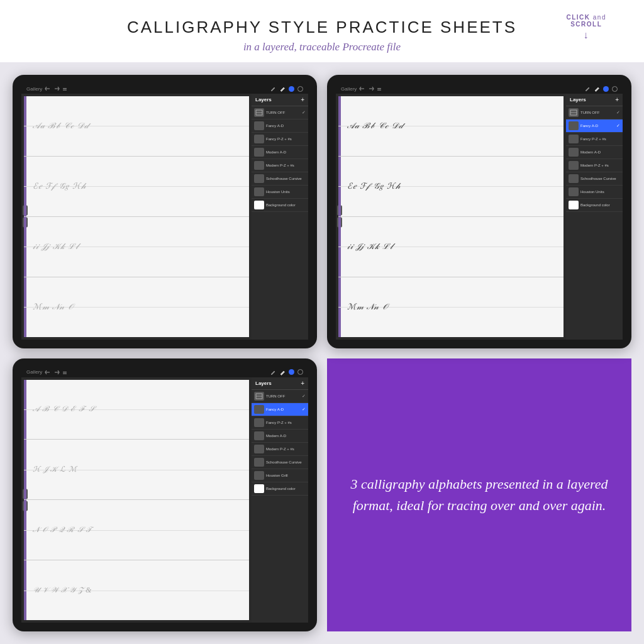  Describe the element at coordinates (136, 187) in the screenshot. I see `practice-row-1-2: ℰ𝑒 ℱ𝒻 𝒢𝑔 ℋ𝒽` at that location.